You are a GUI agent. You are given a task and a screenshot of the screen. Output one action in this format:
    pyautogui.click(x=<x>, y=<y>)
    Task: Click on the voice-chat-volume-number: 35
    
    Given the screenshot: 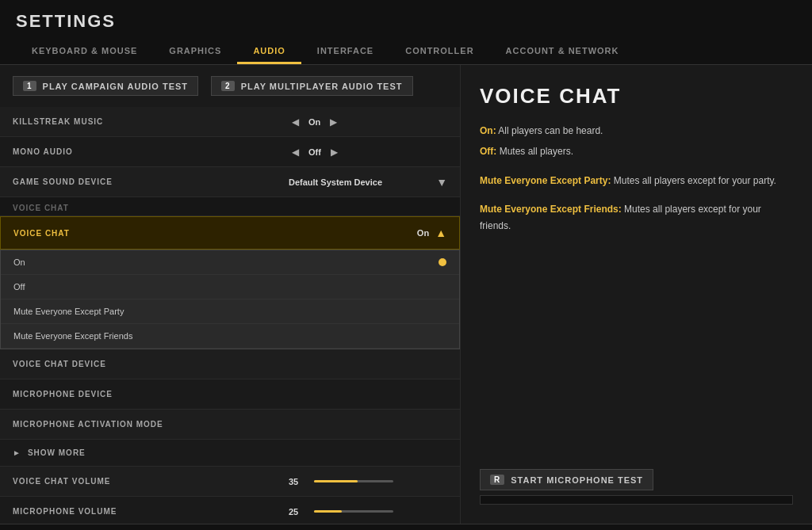 What is the action you would take?
    pyautogui.click(x=298, y=482)
    